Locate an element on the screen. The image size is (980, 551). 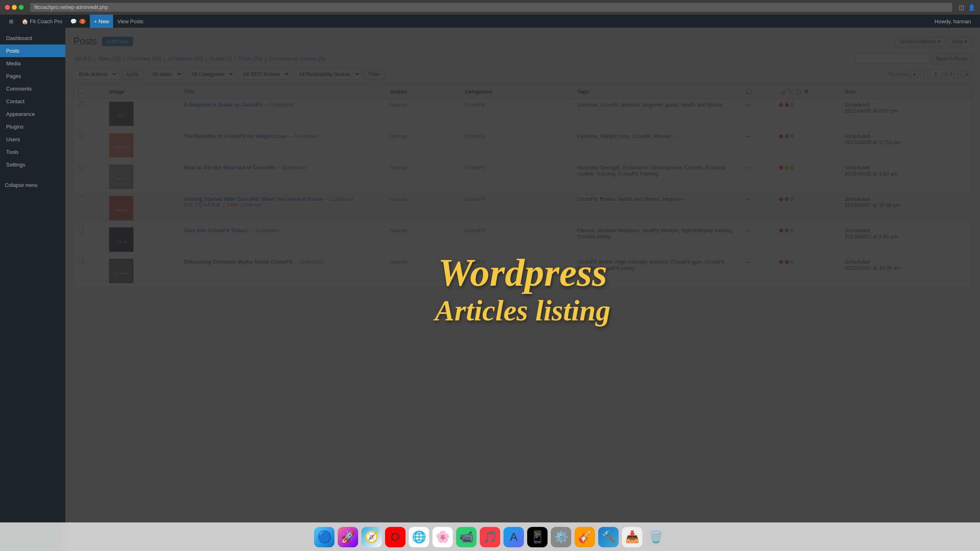
wp-icon: ⊞ is located at coordinates (11, 21).